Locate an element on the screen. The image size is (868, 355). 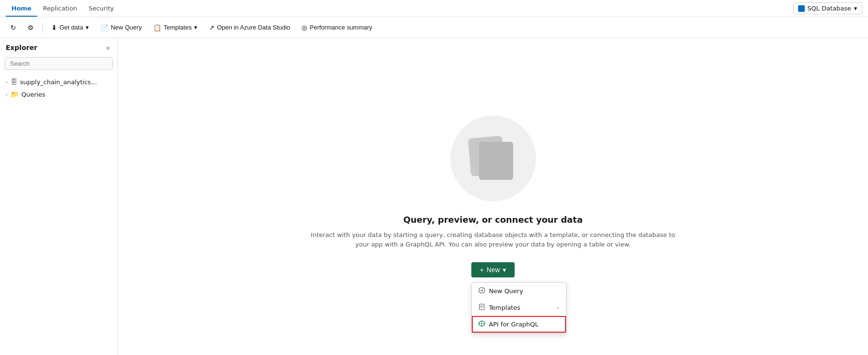
toolbar-open-ads-btn: ↗ Open in Azure Data Studio is located at coordinates (249, 28).